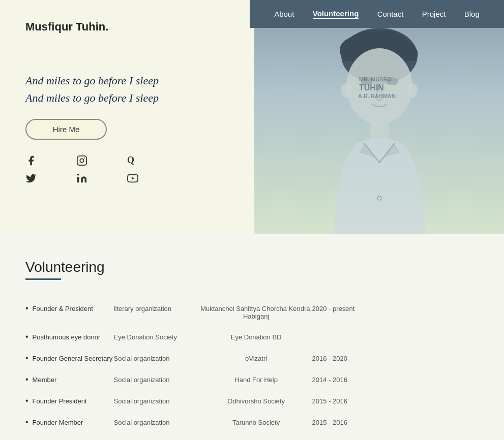  I want to click on volunteering-title: Volunteering, so click(252, 267).